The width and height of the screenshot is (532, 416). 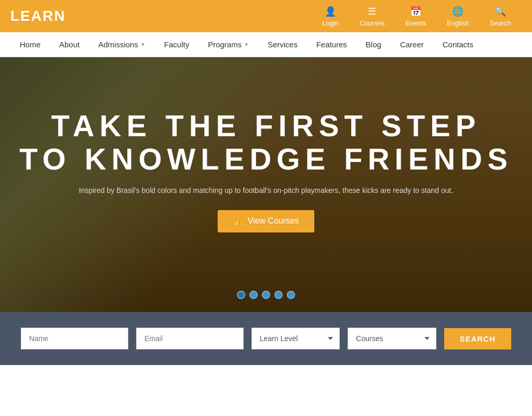 What do you see at coordinates (392, 339) in the screenshot?
I see `courses-select: Courses Math Science Language Arts` at bounding box center [392, 339].